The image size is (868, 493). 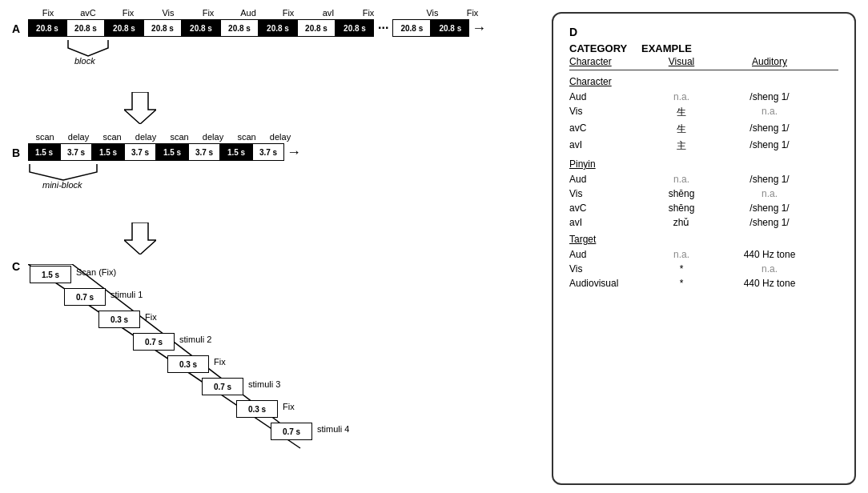 I want to click on arrow-a-to-b, so click(x=140, y=109).